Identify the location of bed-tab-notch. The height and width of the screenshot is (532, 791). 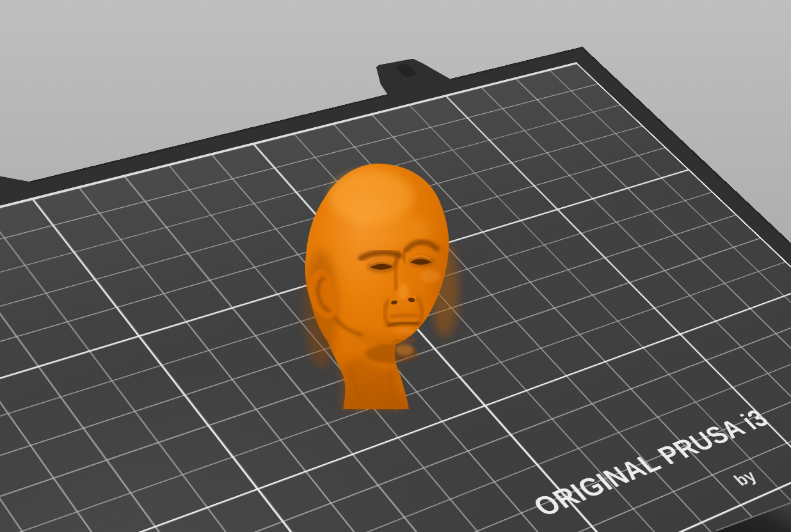
(407, 70).